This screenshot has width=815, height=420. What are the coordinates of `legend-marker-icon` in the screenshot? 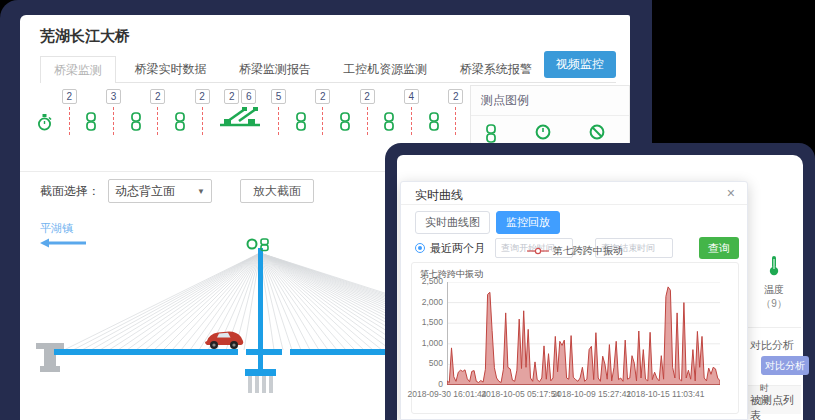 It's located at (538, 251).